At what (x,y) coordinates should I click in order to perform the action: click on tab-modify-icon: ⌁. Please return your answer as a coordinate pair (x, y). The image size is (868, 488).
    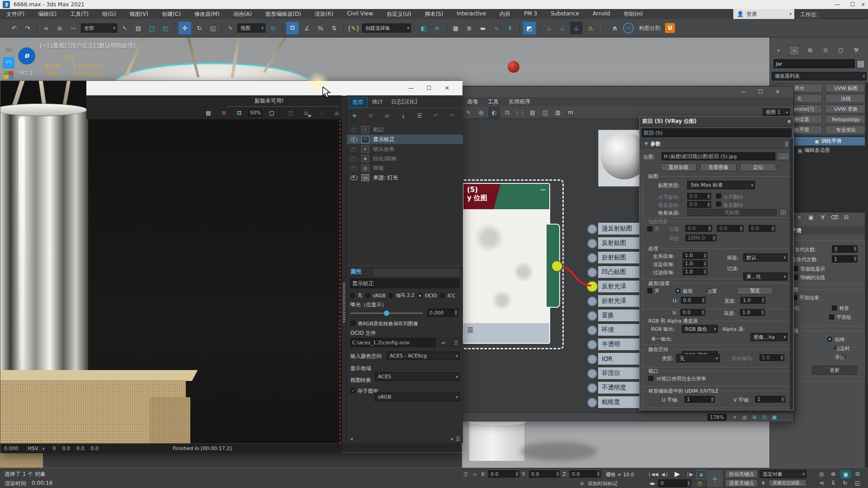
    Looking at the image, I should click on (794, 51).